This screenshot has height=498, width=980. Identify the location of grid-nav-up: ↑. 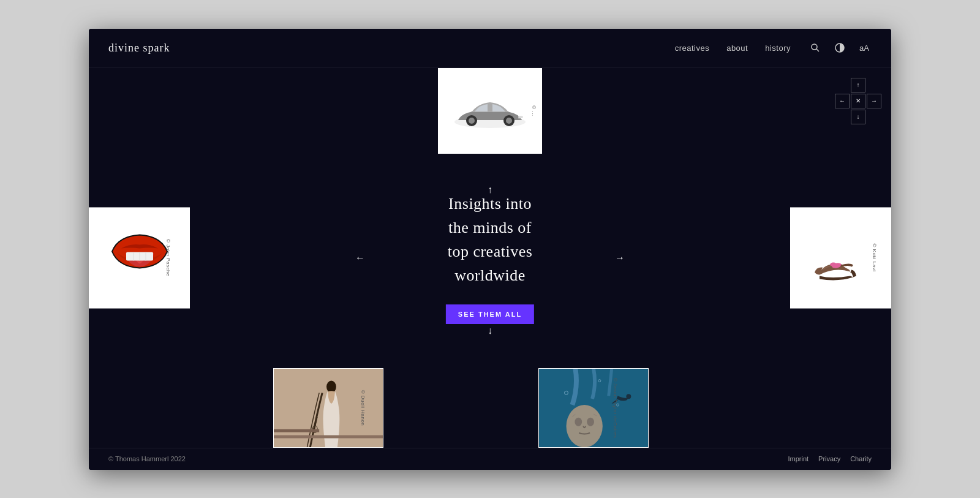
(858, 85).